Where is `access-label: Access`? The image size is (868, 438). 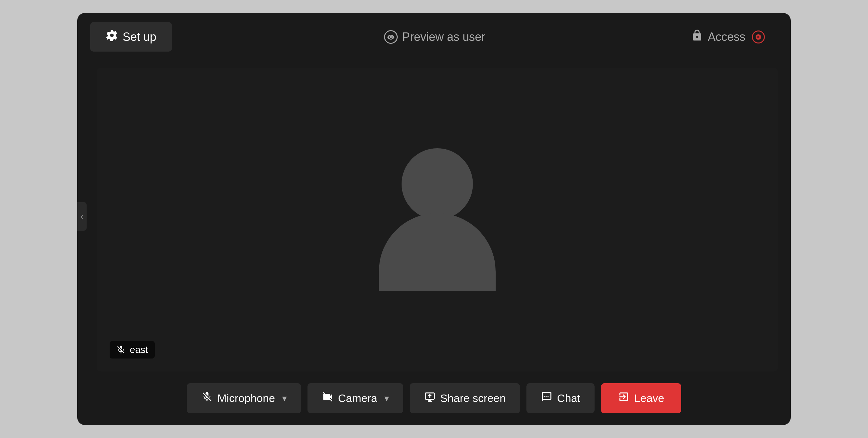 access-label: Access is located at coordinates (726, 37).